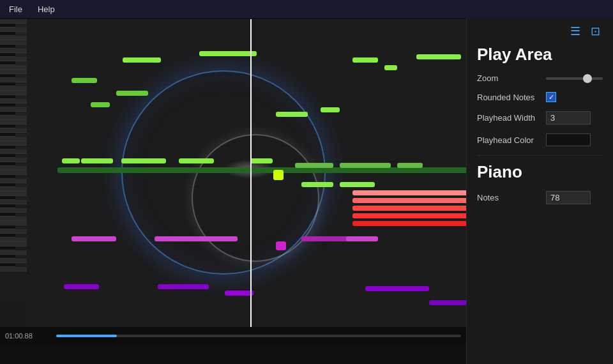 The width and height of the screenshot is (613, 364). Describe the element at coordinates (551, 97) in the screenshot. I see `rounded-notes-checkbox` at that location.